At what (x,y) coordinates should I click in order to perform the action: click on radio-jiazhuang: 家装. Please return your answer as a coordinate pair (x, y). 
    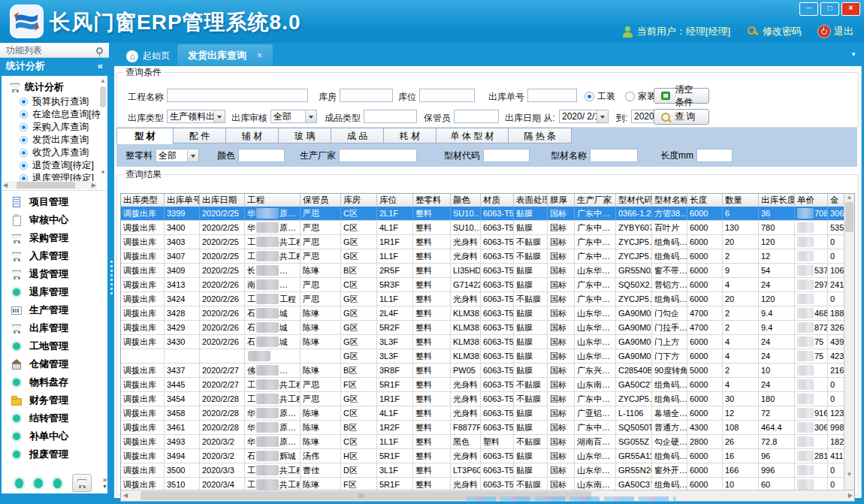
    Looking at the image, I should click on (640, 96).